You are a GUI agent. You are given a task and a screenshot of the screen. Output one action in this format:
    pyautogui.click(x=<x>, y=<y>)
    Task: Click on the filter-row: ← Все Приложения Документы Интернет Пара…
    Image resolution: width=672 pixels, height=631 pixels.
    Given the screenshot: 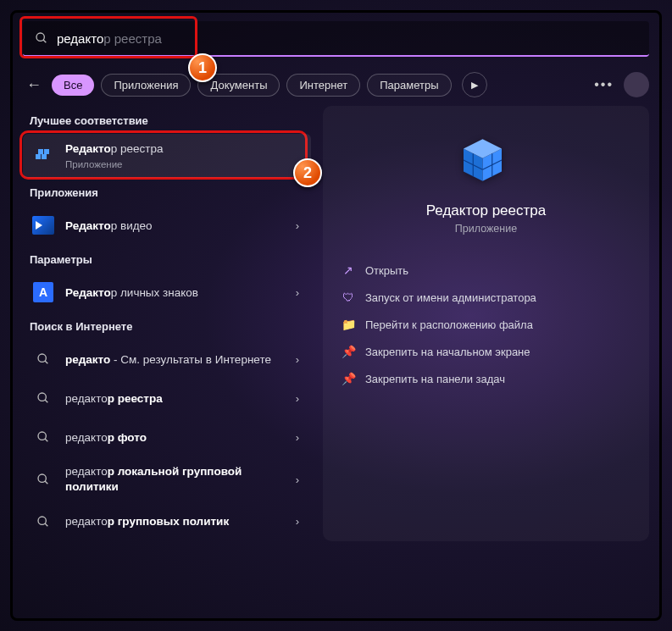 What is the action you would take?
    pyautogui.click(x=336, y=85)
    